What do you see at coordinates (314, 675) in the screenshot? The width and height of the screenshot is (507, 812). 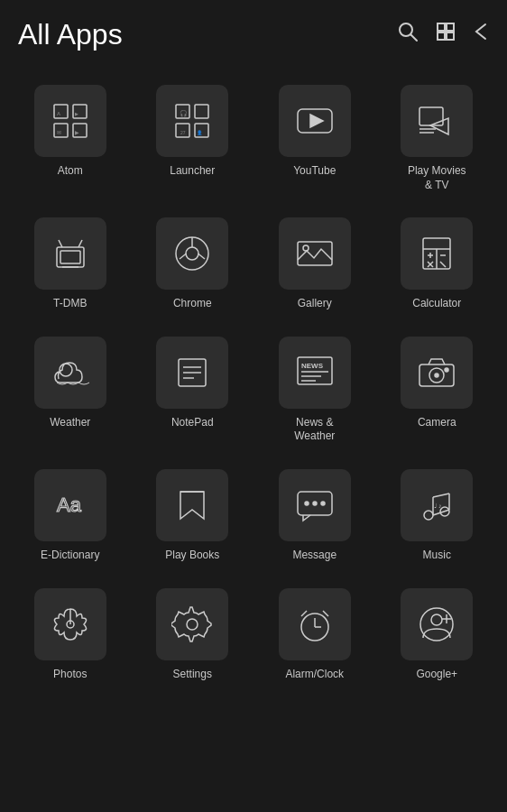 I see `app-label-alarm-clock: Alarm/Clock` at bounding box center [314, 675].